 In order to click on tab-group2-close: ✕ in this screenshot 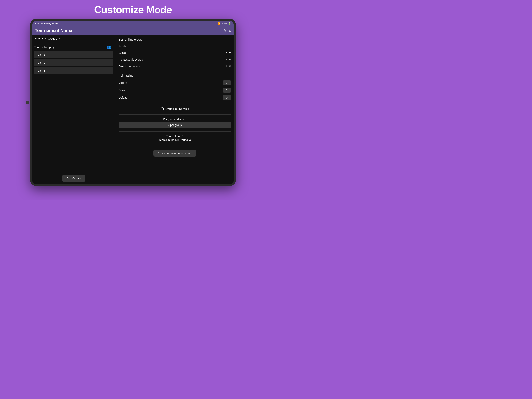, I will do `click(60, 39)`.